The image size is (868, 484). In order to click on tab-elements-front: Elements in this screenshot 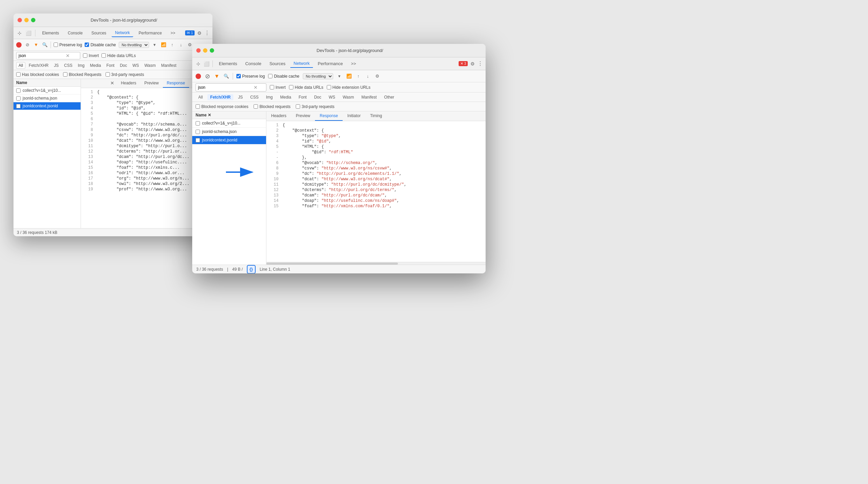, I will do `click(228, 63)`.